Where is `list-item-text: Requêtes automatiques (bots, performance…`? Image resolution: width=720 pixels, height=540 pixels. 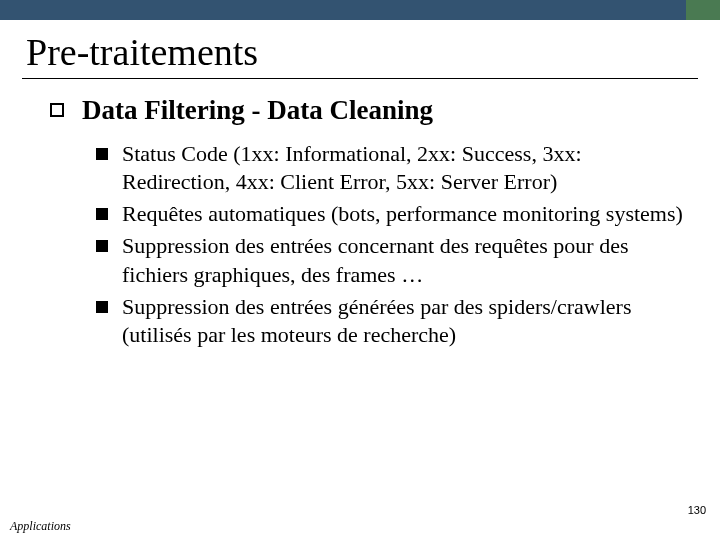
list-item-text: Requêtes automatiques (bots, performance… is located at coordinates (402, 214).